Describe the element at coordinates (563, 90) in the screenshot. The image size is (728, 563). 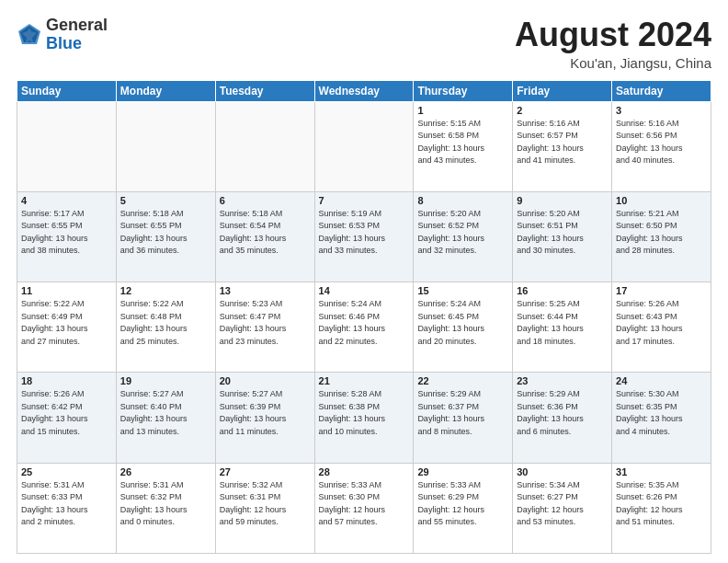
I see `col-header-friday: Friday` at that location.